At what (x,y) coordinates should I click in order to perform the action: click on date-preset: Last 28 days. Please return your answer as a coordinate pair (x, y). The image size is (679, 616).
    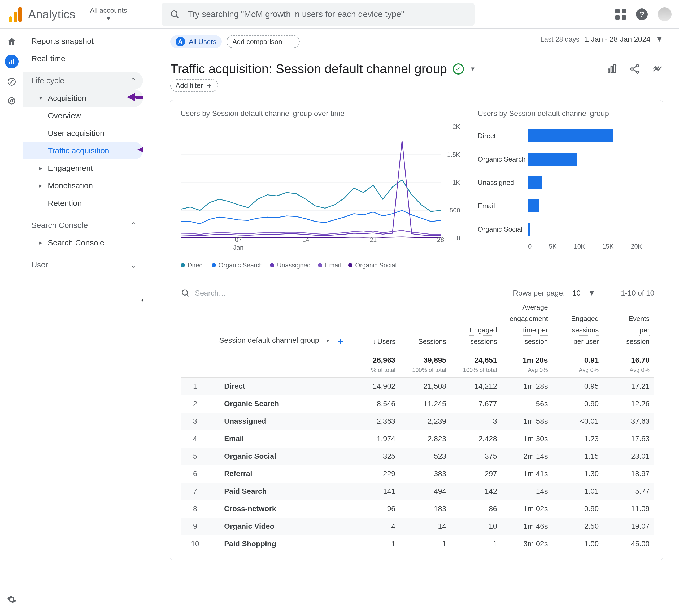
    Looking at the image, I should click on (560, 39).